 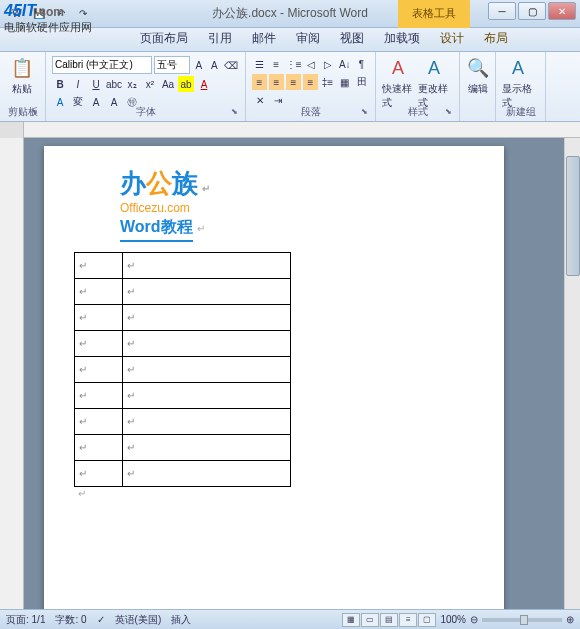 I want to click on fullscreen-view-button: ▭, so click(x=370, y=620).